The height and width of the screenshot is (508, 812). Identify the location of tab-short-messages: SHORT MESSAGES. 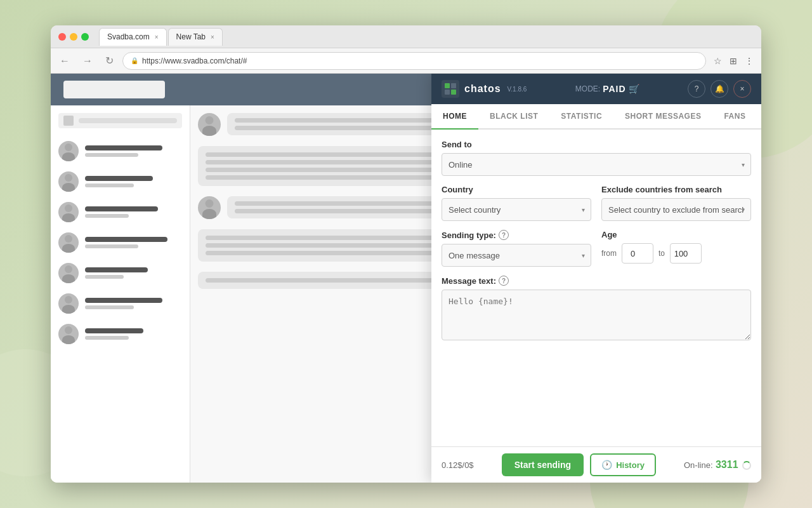
(663, 117).